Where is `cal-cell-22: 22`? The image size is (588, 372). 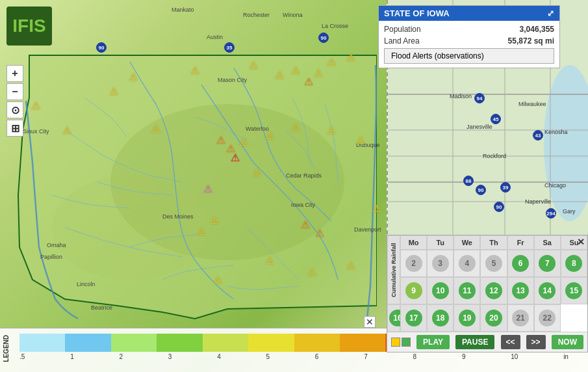
cal-cell-22: 22 is located at coordinates (547, 318).